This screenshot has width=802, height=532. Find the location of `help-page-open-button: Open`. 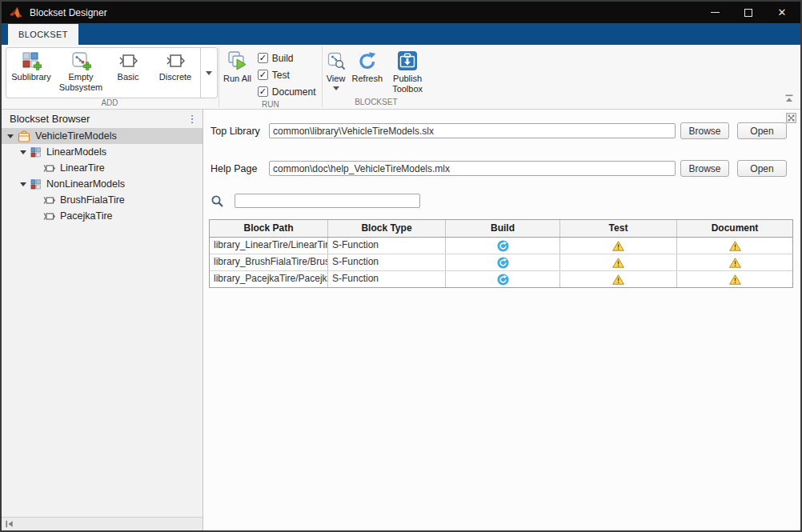

help-page-open-button: Open is located at coordinates (762, 168).